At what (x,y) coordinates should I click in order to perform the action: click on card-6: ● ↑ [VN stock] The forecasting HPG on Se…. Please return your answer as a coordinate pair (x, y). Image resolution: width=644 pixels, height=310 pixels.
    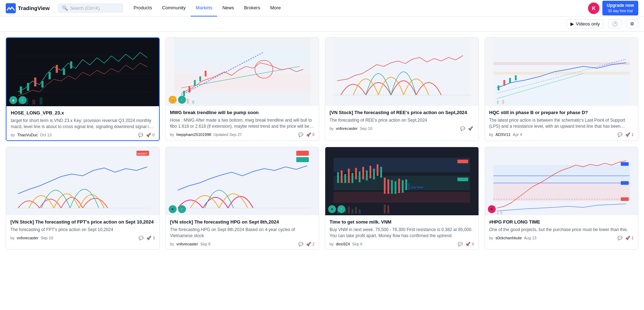
    Looking at the image, I should click on (243, 198).